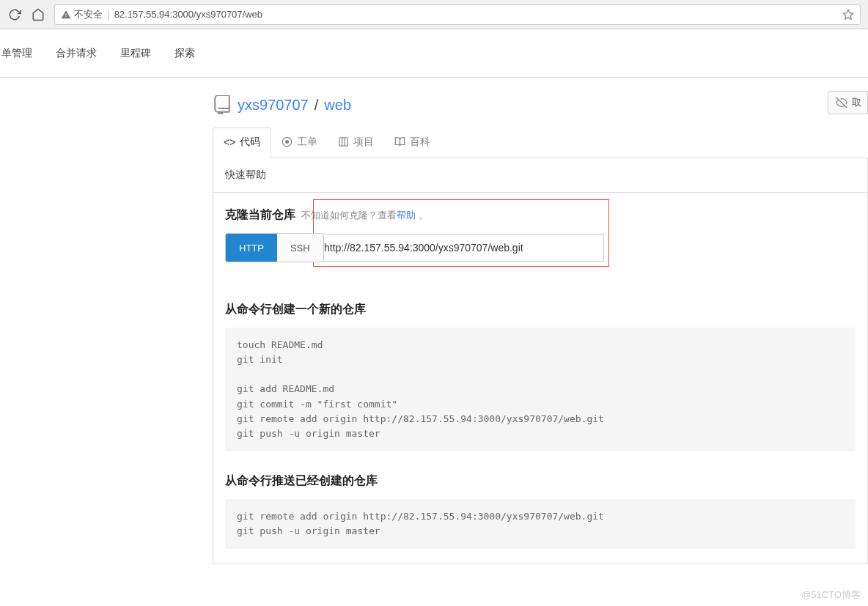 The height and width of the screenshot is (606, 868). What do you see at coordinates (15, 15) in the screenshot?
I see `reload-button` at bounding box center [15, 15].